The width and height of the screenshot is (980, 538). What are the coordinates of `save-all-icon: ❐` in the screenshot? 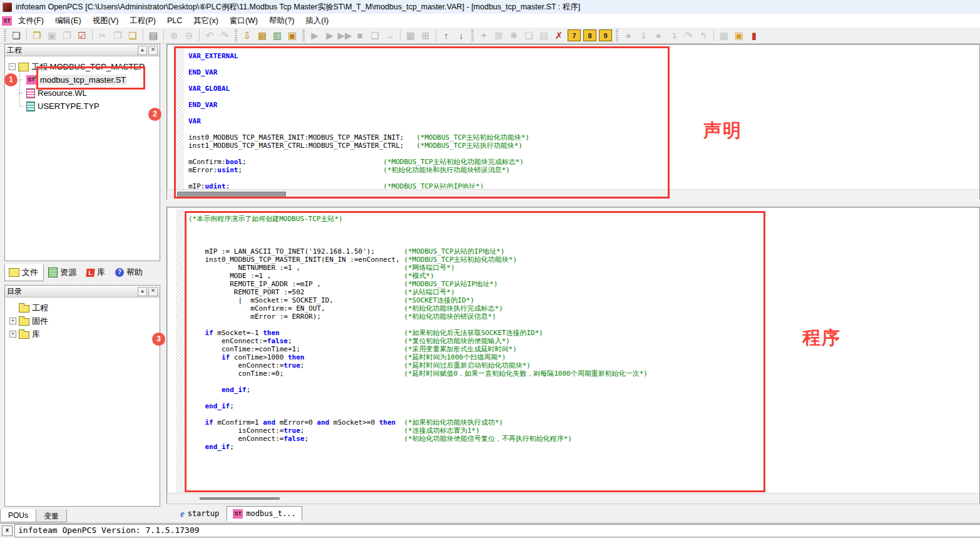 It's located at (67, 36).